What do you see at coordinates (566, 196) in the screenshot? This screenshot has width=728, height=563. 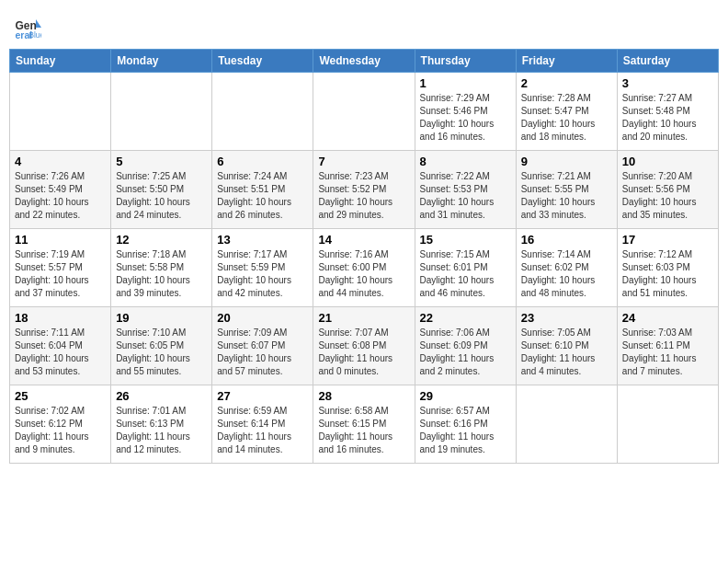 I see `day-info: Sunrise: 7:21 AM Sunset: 5:55 PM Dayligh…` at bounding box center [566, 196].